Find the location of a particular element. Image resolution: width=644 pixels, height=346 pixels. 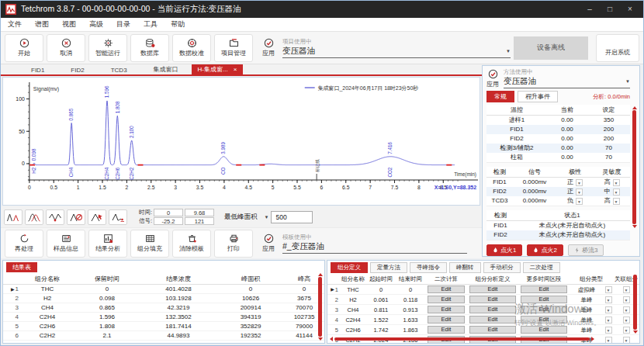

minimize-button: – is located at coordinates (590, 9).